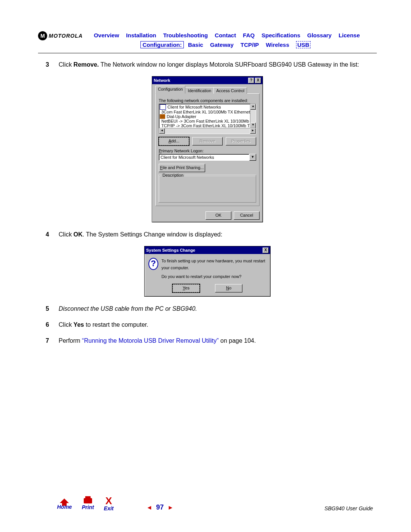 The width and height of the screenshot is (411, 532). Describe the element at coordinates (214, 277) in the screenshot. I see `dialog-line-2: Do you want to restart your computer now…` at that location.